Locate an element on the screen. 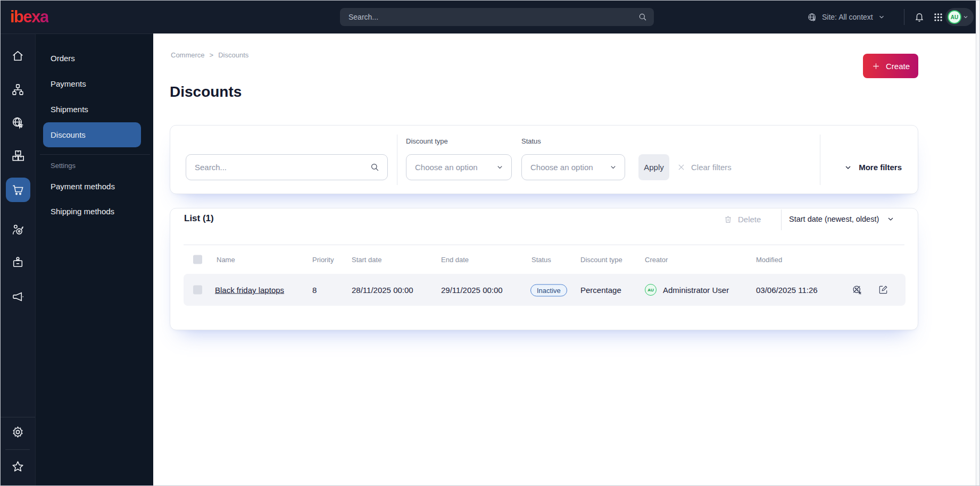 This screenshot has height=486, width=980. create-button-label: Create is located at coordinates (898, 66).